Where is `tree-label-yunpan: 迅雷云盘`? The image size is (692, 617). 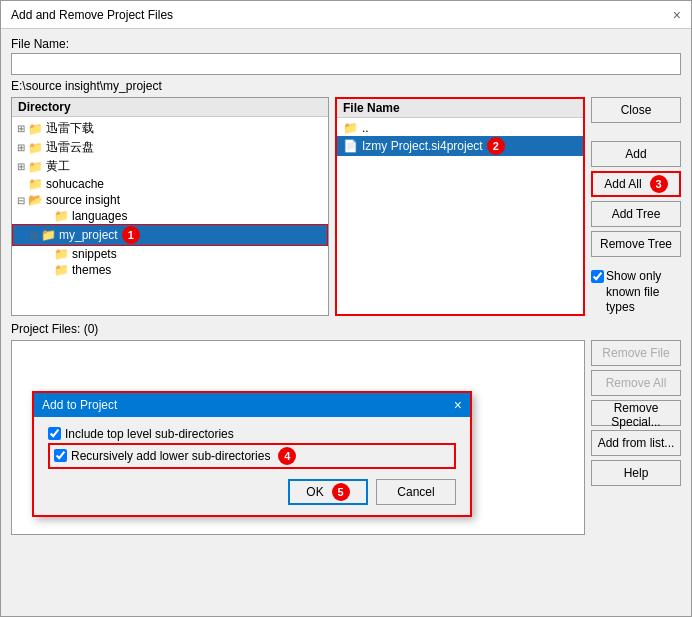
tree-label-yunpan: 迅雷云盘 is located at coordinates (70, 148).